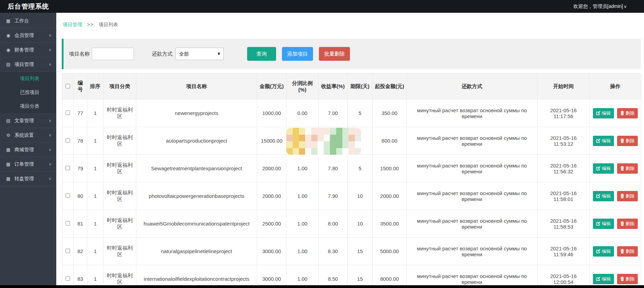 This screenshot has width=644, height=288. What do you see at coordinates (28, 121) in the screenshot?
I see `sidebar-item-articles: ▤文章管理∨` at bounding box center [28, 121].